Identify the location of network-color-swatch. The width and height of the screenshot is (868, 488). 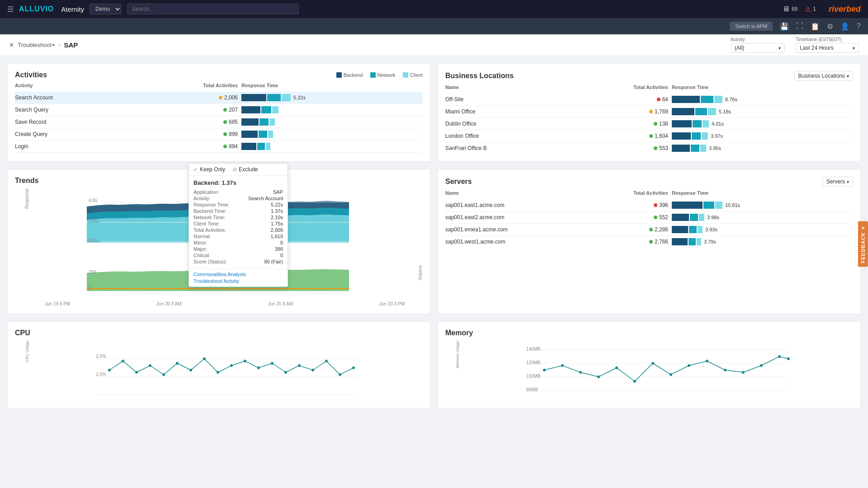
(373, 75).